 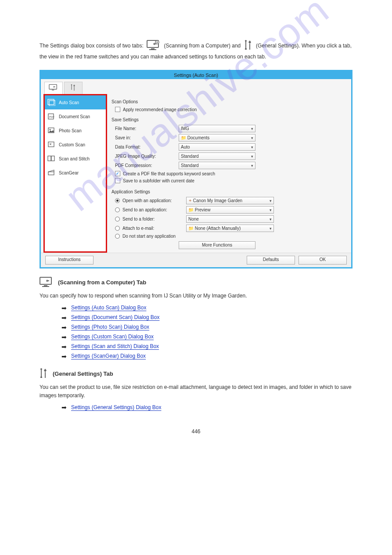 I want to click on section-general-settings-heading: (General Settings) Tab, so click(x=196, y=374).